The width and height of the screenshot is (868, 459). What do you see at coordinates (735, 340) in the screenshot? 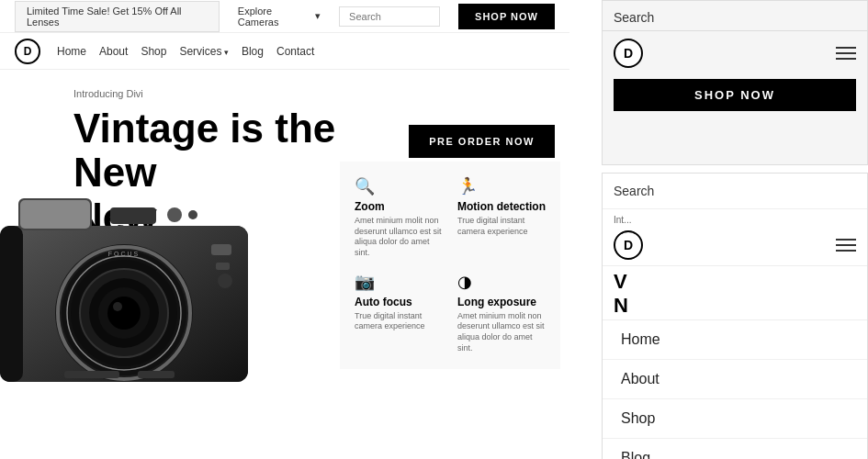
I see `mobile2-menu-home: Home` at bounding box center [735, 340].